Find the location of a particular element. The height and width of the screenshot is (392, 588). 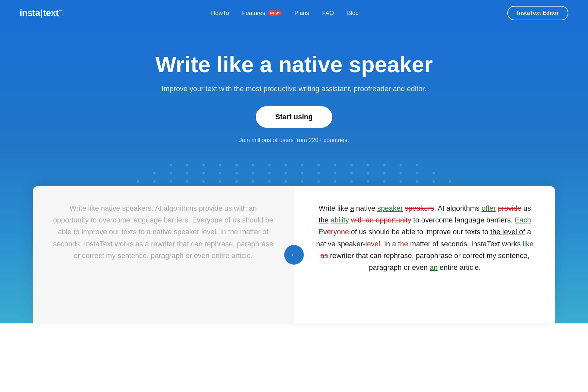

annotation-each: Each is located at coordinates (523, 220).